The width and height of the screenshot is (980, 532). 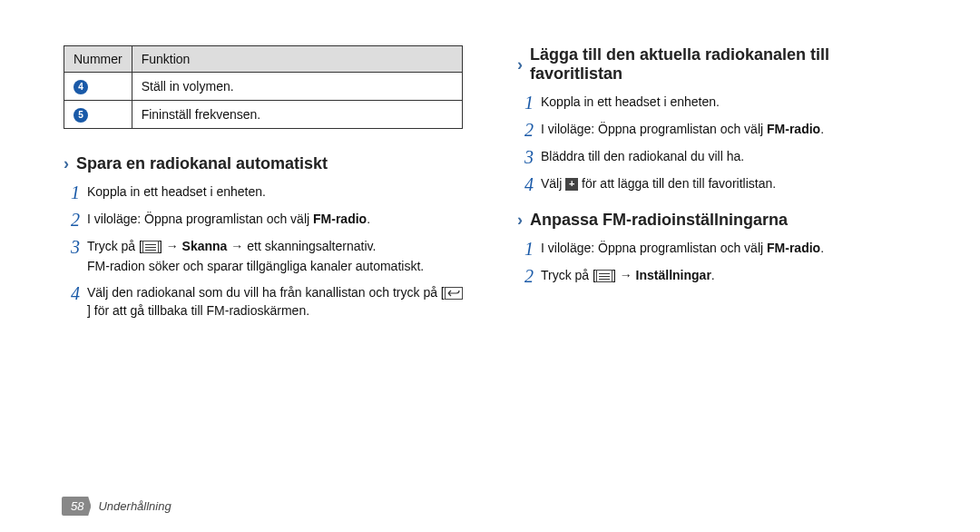 What do you see at coordinates (263, 87) in the screenshot?
I see `function-table: Nummer Funktion 4 Ställ in volymen. 5 Fi…` at bounding box center [263, 87].